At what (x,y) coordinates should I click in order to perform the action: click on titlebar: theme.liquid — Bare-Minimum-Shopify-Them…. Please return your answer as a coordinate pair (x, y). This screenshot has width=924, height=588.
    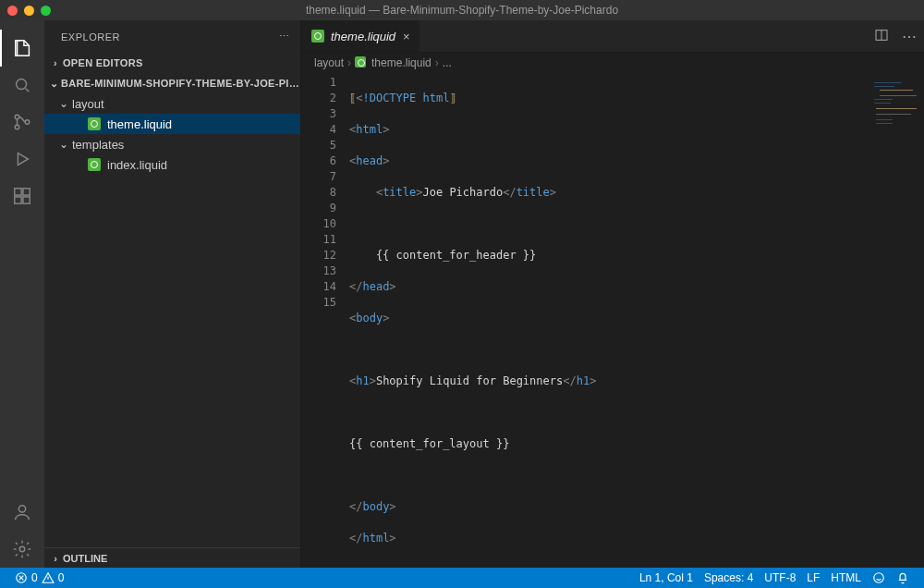
    Looking at the image, I should click on (462, 10).